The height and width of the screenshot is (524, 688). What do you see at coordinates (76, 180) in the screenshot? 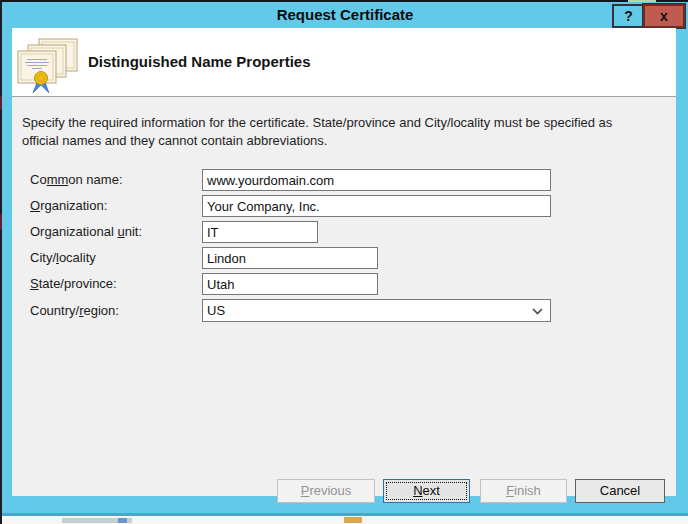
I see `common-name-label: Common name:` at bounding box center [76, 180].